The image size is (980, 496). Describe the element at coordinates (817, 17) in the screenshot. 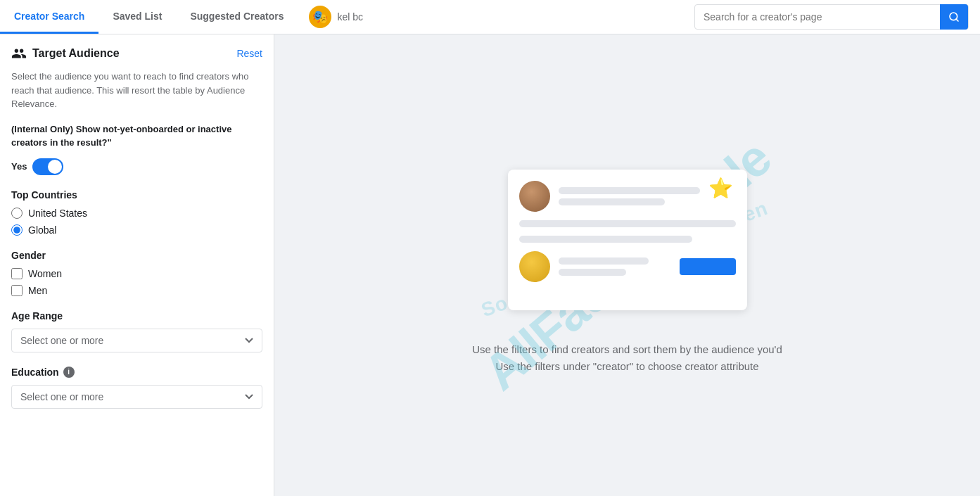

I see `search-input` at that location.